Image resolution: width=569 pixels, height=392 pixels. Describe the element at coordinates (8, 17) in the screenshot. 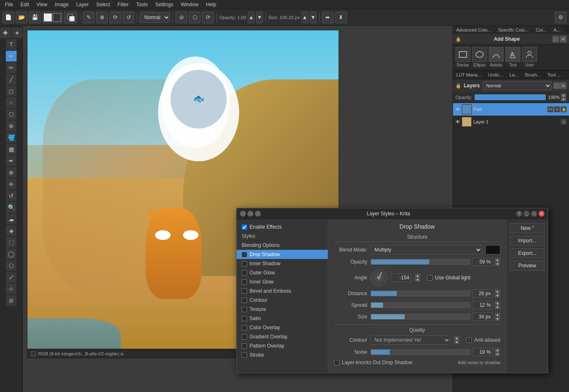

I see `new-doc-button: 📄` at that location.